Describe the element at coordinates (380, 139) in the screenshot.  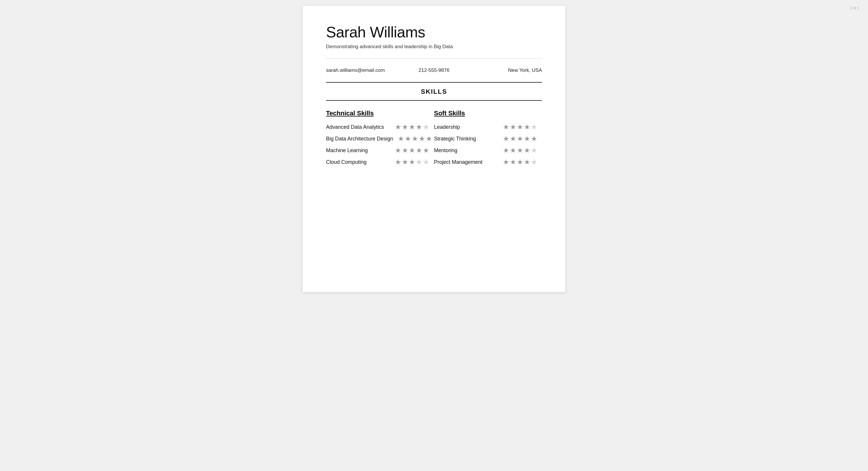
I see `skill-row: Big Data Architecture Design ★ ★ ★ ★ ★` at that location.